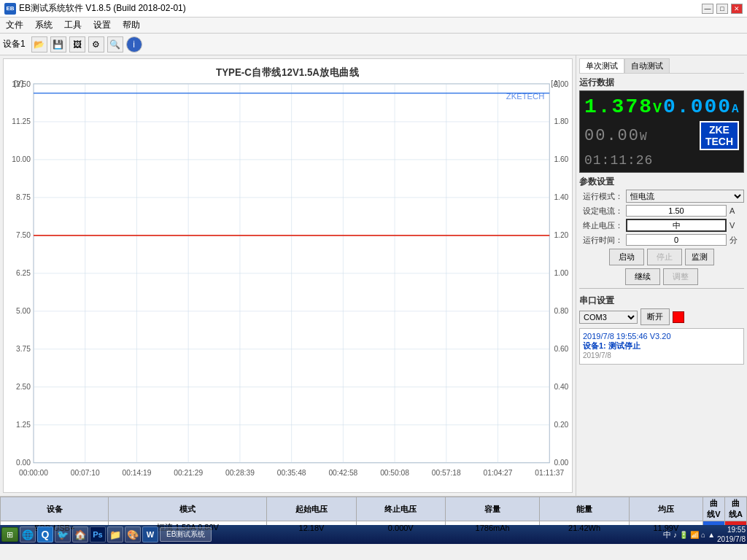 This screenshot has height=560, width=747. I want to click on running-data-panel: 1.378V 0.000A 00.00W ZKE TECH 01:11:26, so click(662, 131).